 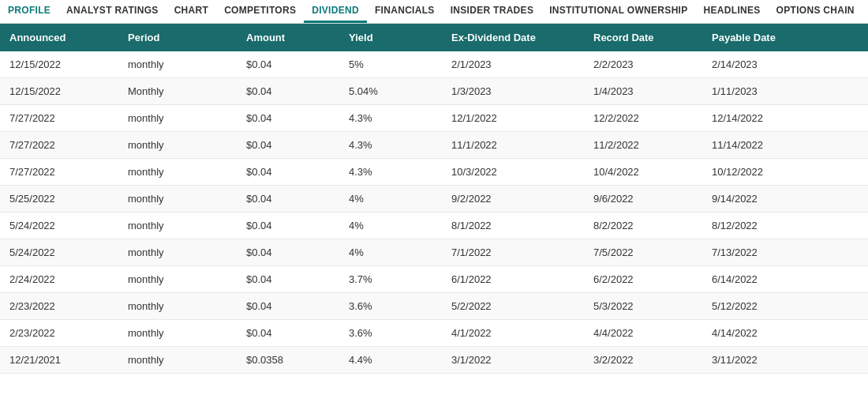 What do you see at coordinates (59, 65) in the screenshot?
I see `cell-r0-c0: 12/15/2022` at bounding box center [59, 65].